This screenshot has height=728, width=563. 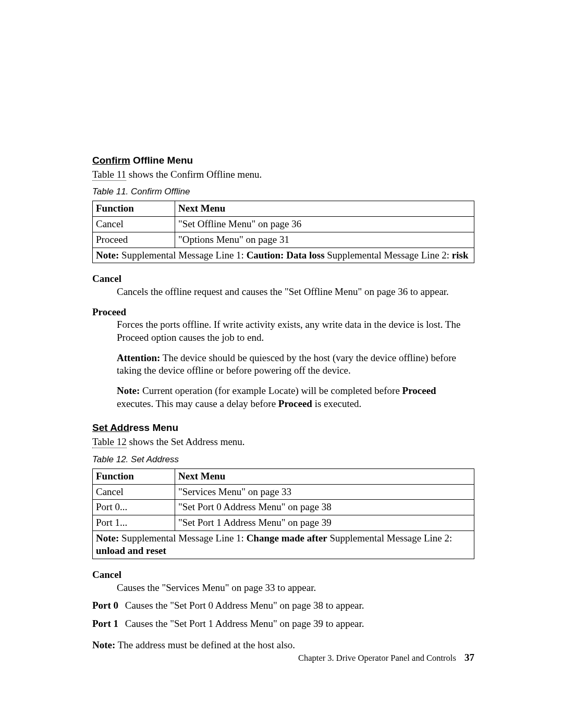 I want to click on definition-list-set-address: Cancel Causes the "Services Menu" on pag…, so click(x=284, y=610).